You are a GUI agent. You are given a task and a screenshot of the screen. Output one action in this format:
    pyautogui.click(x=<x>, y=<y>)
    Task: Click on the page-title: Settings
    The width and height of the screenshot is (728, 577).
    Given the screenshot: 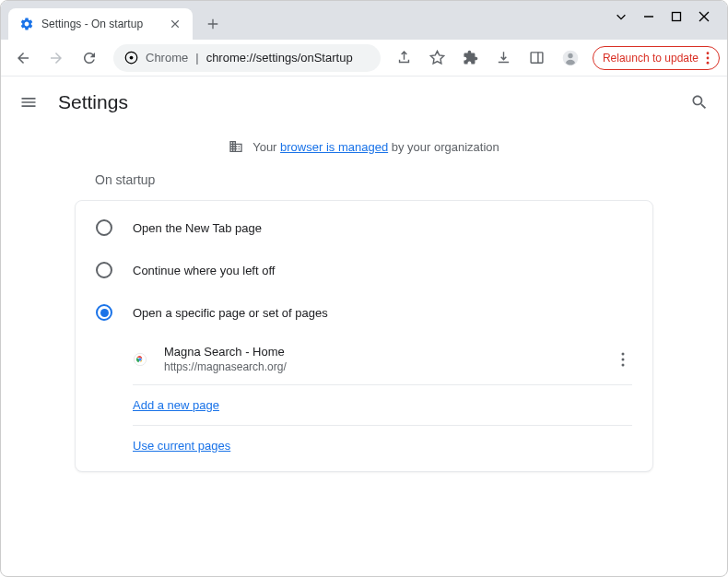 What is the action you would take?
    pyautogui.click(x=93, y=102)
    